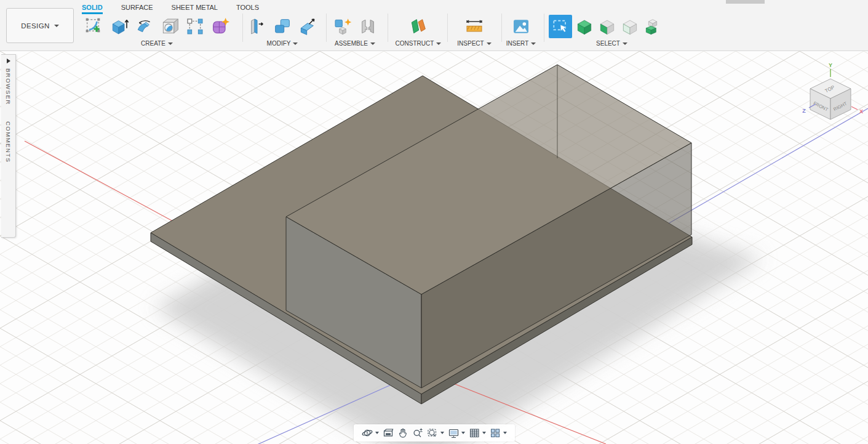 The height and width of the screenshot is (444, 868). Describe the element at coordinates (308, 26) in the screenshot. I see `split-body-icon` at that location.